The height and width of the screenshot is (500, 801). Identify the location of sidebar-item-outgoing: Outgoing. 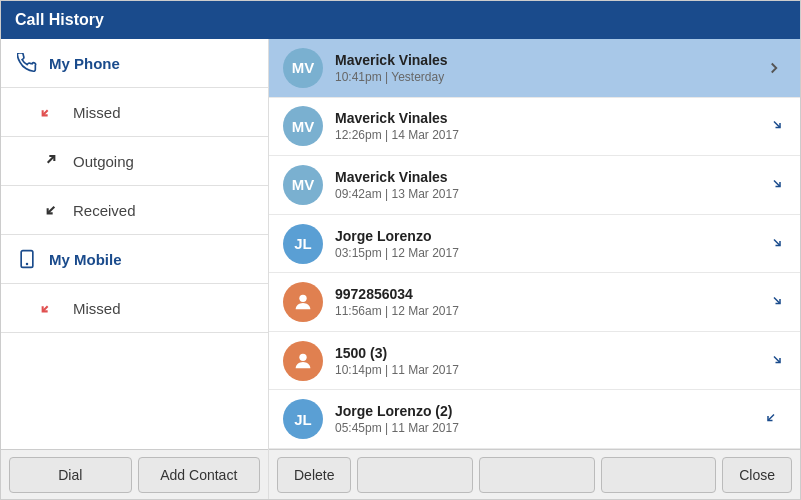
(134, 162).